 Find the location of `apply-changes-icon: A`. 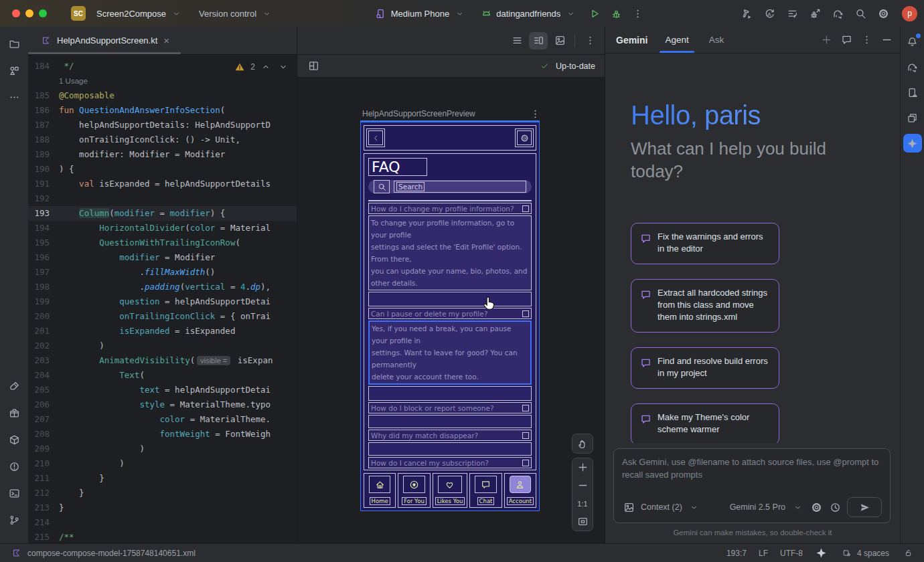

apply-changes-icon: A is located at coordinates (769, 13).